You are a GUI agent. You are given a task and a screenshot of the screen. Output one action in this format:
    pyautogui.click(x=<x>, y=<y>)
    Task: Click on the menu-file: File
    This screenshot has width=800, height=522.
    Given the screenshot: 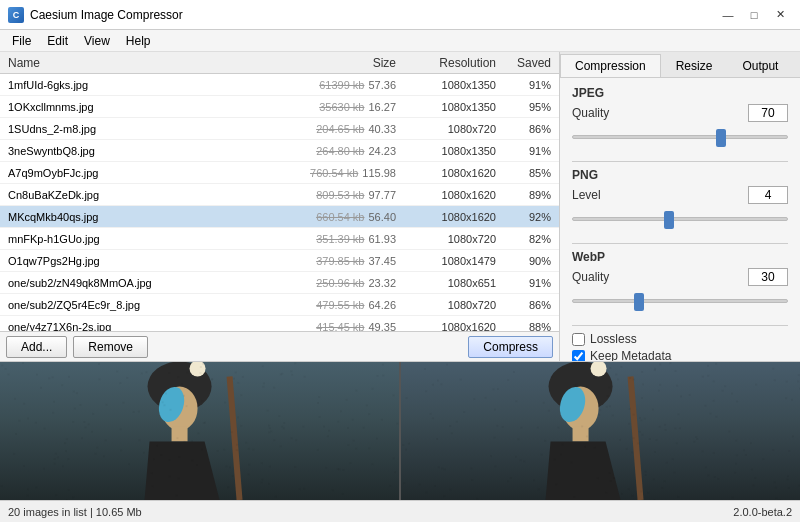 What is the action you would take?
    pyautogui.click(x=22, y=40)
    